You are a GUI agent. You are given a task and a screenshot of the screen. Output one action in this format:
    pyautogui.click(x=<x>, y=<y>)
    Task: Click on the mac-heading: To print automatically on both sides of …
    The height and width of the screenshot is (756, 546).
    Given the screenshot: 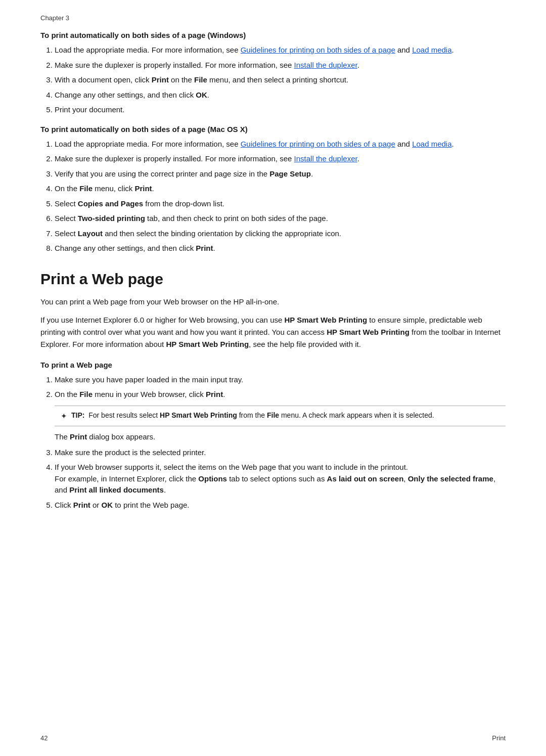 What is the action you would take?
    pyautogui.click(x=273, y=129)
    